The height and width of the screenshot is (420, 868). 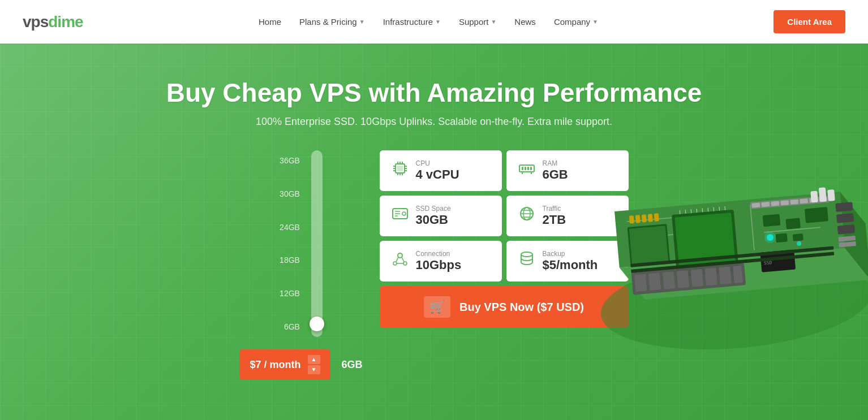 I want to click on buy-button-label: Buy VPS Now ($7 USD), so click(x=522, y=308).